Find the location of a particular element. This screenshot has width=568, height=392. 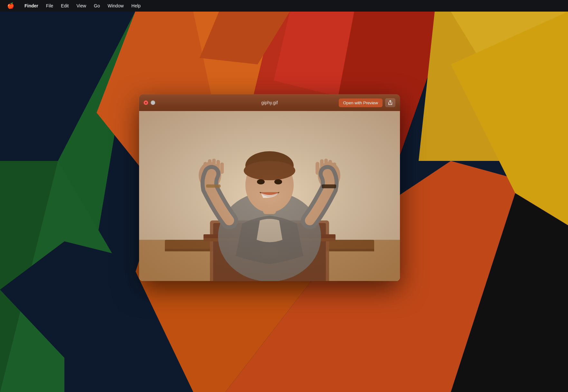

close-button is located at coordinates (146, 103).